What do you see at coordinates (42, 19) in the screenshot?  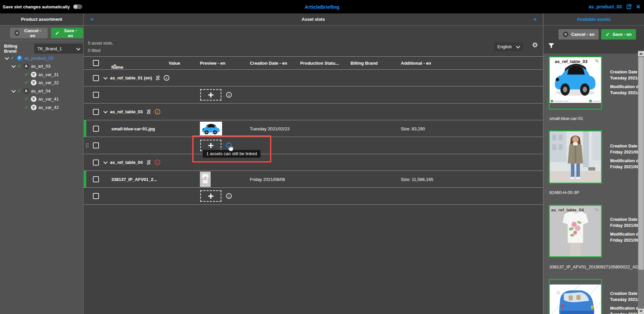 I see `sidebar-title: Product assortment` at bounding box center [42, 19].